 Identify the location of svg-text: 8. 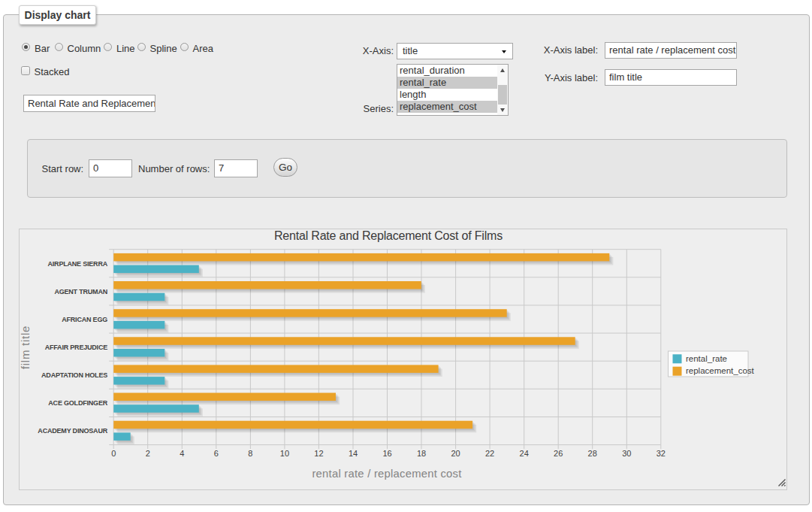
(250, 453).